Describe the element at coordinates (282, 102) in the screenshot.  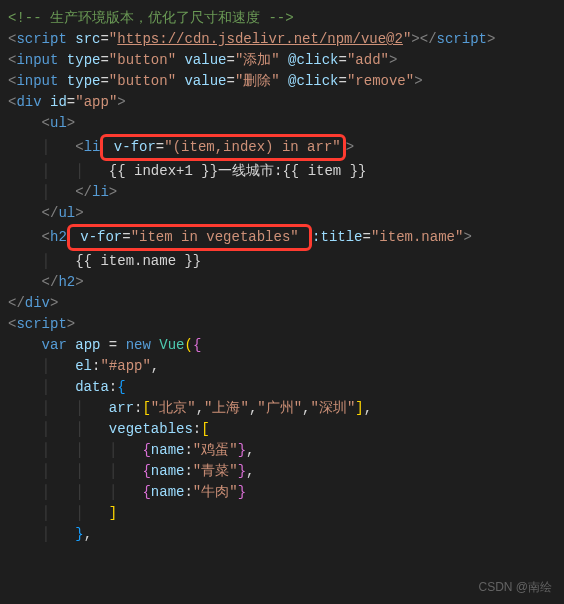
I see `code-line: <div id="app">` at that location.